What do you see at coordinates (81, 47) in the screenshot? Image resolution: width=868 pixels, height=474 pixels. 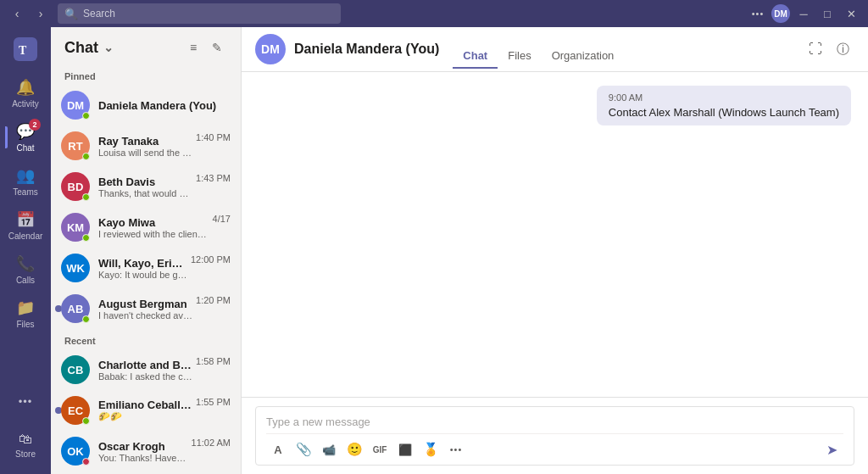 I see `chat-section-title: Chat` at bounding box center [81, 47].